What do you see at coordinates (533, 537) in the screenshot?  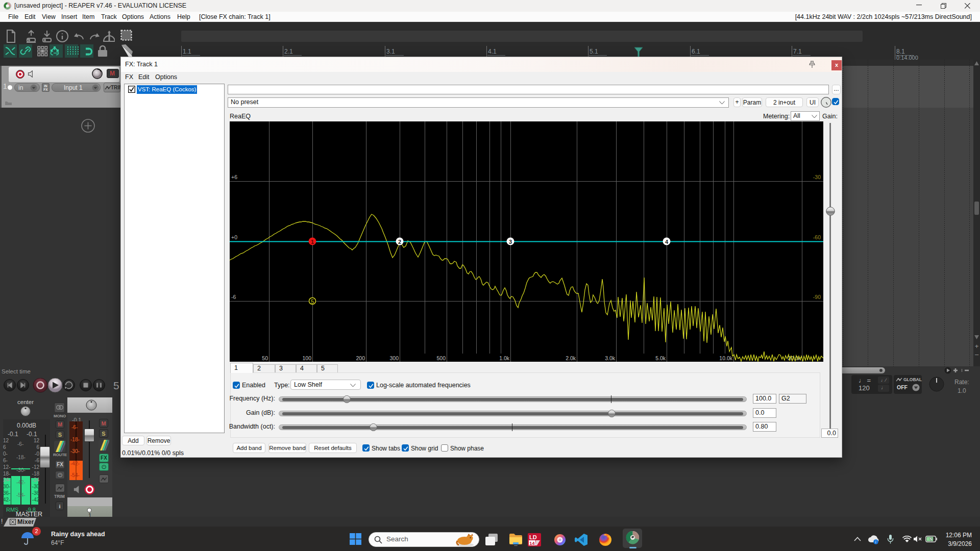 I see `svg-text: LD` at bounding box center [533, 537].